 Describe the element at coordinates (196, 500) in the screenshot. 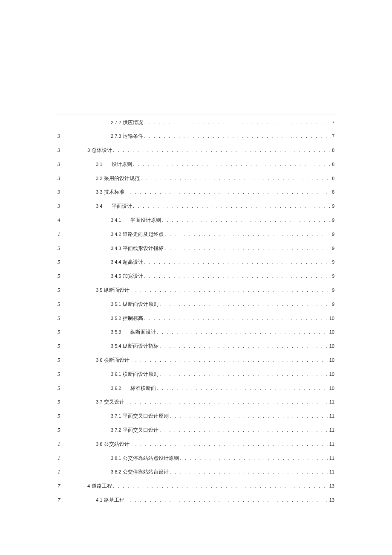

I see `toc-row: 74.1路基工程. . . . . . . . . . . . . . . . …` at that location.